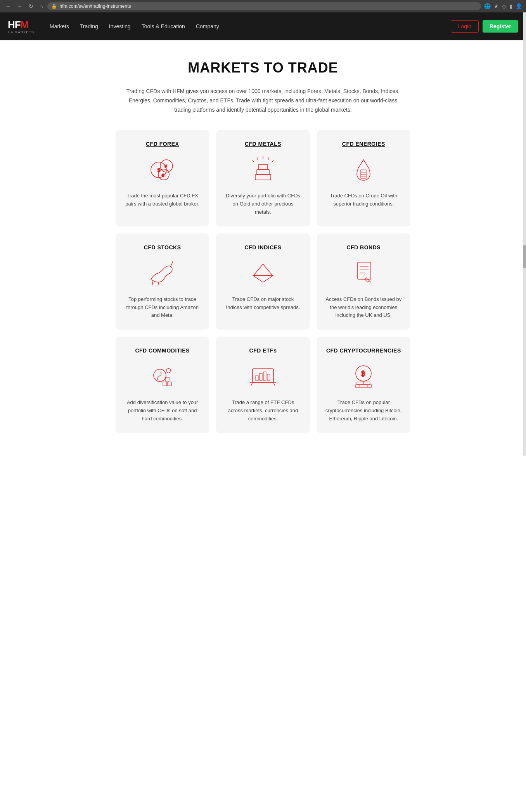  I want to click on nav-links: Markets Trading Investing Tools & Educat…, so click(244, 26).